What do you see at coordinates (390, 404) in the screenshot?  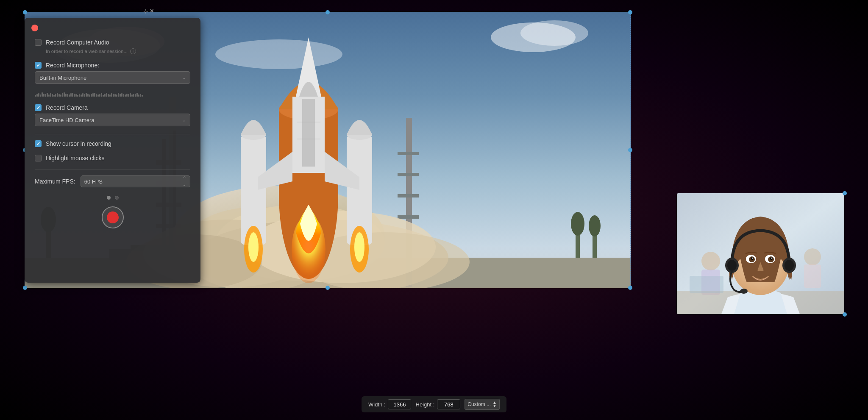 I see `width-control: Width :` at bounding box center [390, 404].